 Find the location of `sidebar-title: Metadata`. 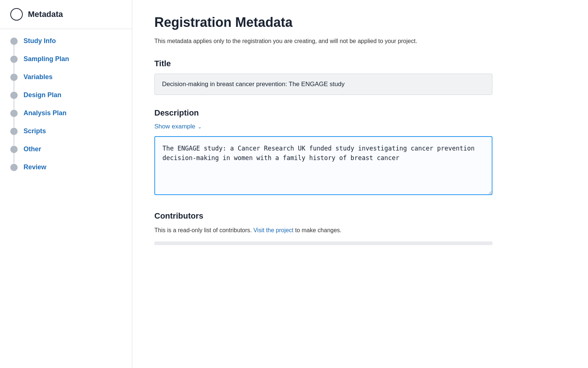

sidebar-title: Metadata is located at coordinates (46, 14).